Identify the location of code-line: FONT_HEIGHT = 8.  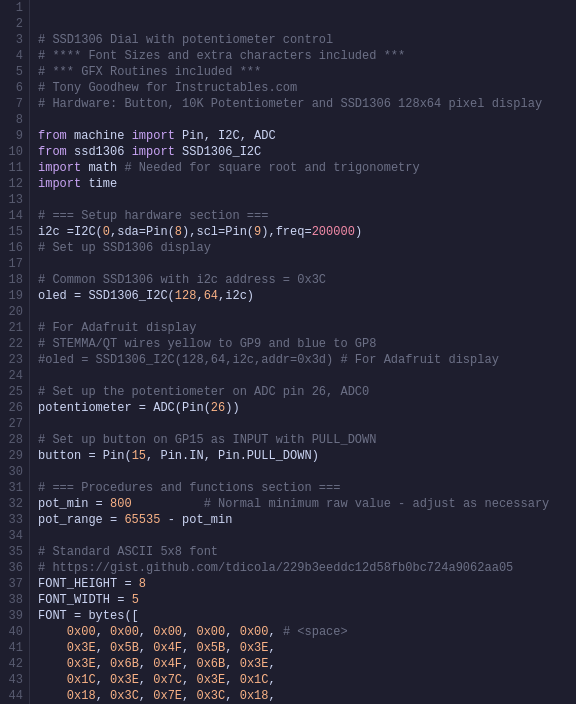
(303, 584).